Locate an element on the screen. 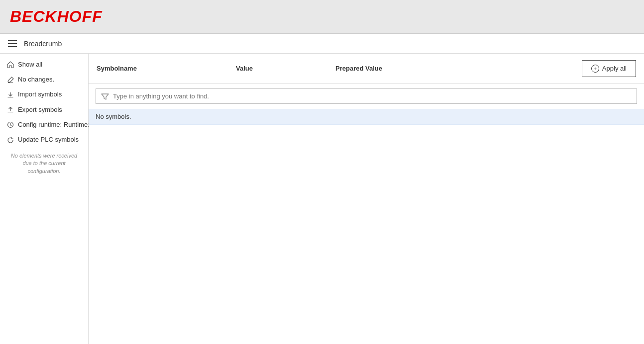  export-icon is located at coordinates (10, 109).